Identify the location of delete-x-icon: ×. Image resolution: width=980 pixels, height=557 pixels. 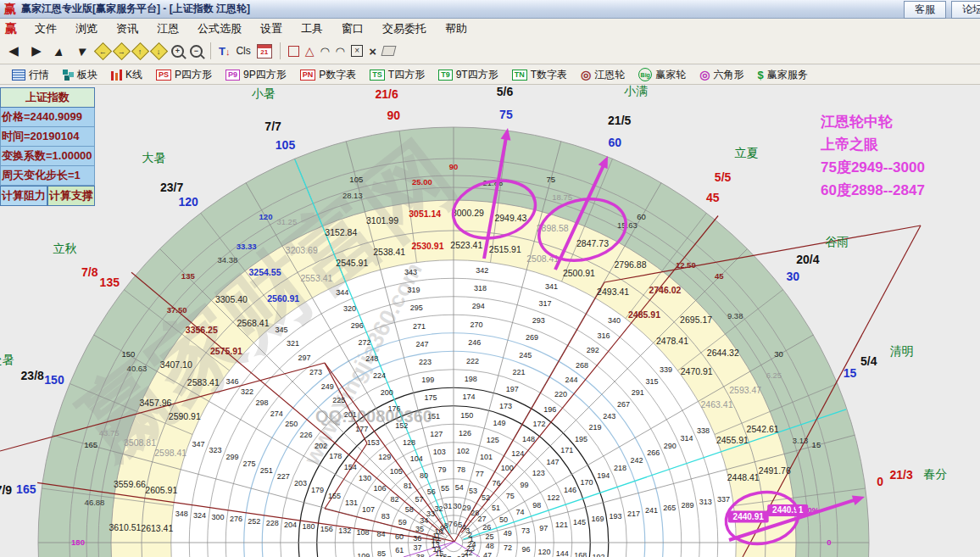
(373, 51).